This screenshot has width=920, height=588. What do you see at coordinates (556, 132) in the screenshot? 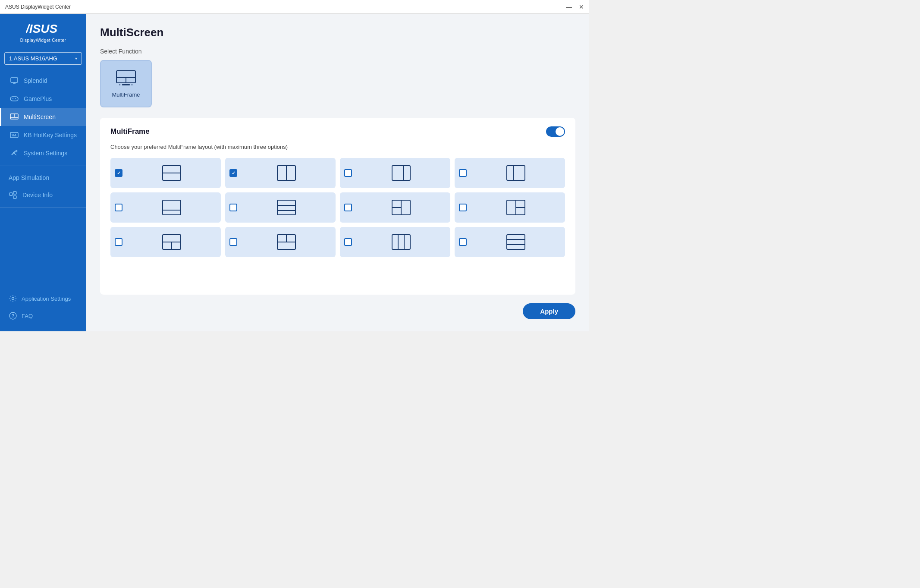
I see `multiframe-toggle` at bounding box center [556, 132].